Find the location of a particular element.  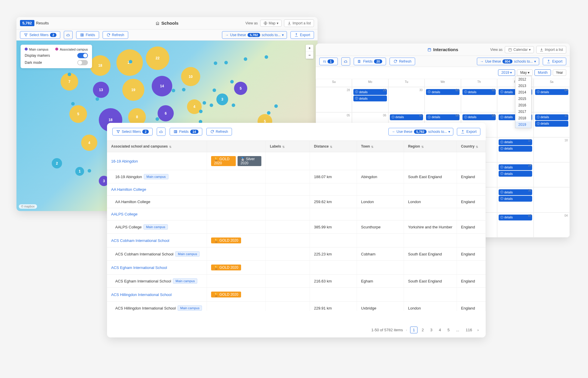

tbl-filters-button: Select filters 2 is located at coordinates (132, 132).